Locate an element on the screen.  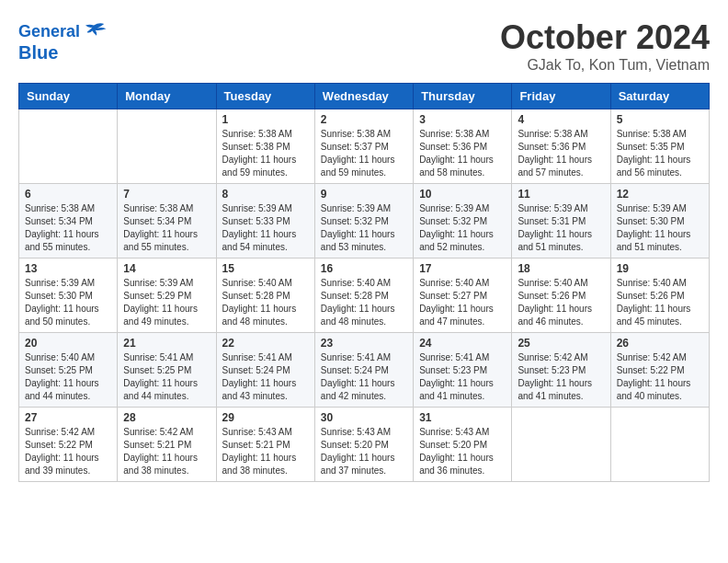
day-number: 8 is located at coordinates (266, 194).